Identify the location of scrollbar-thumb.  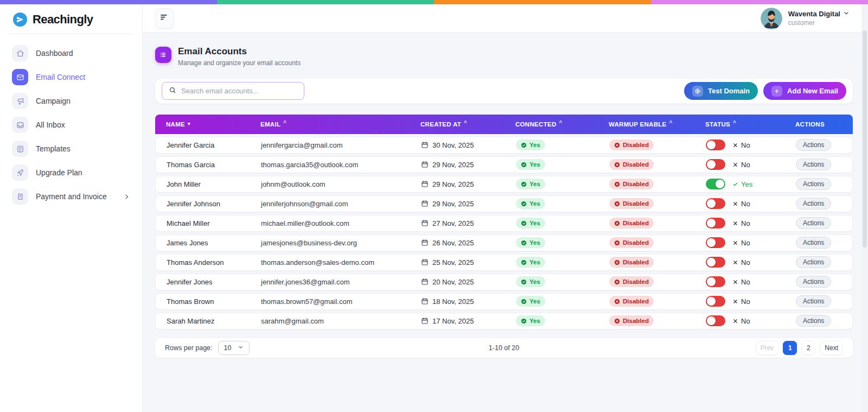
(865, 139).